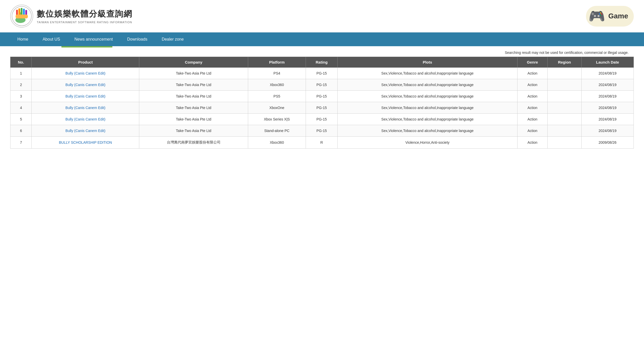  I want to click on search-notice: Searching result may not be used for cer…, so click(322, 52).